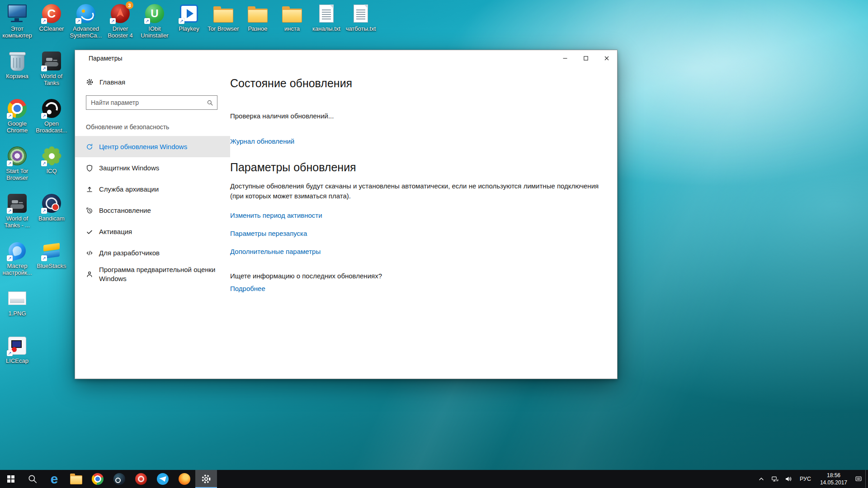 This screenshot has width=868, height=488. Describe the element at coordinates (141, 479) in the screenshot. I see `taskbar-red-app-button` at that location.